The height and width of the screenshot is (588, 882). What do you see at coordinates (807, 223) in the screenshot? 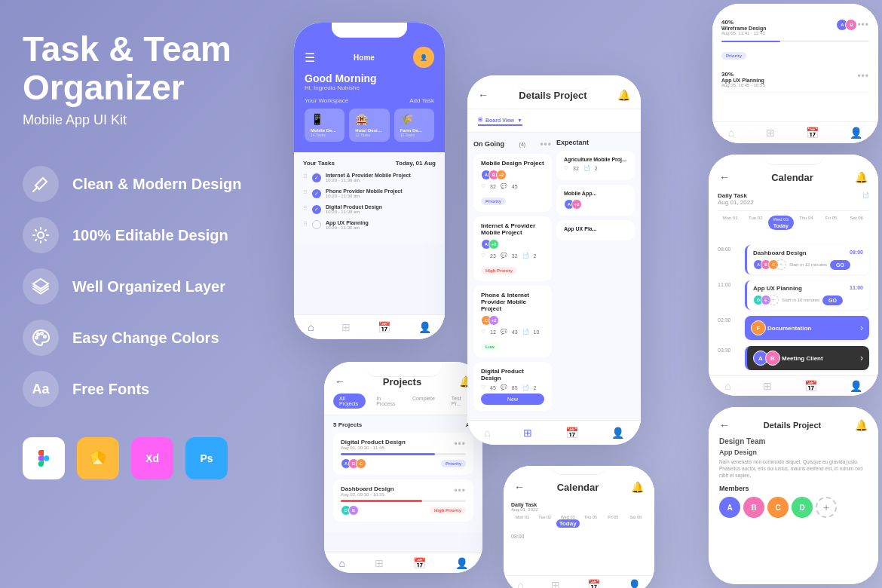
I see `day-thu: Thu 04` at bounding box center [807, 223].